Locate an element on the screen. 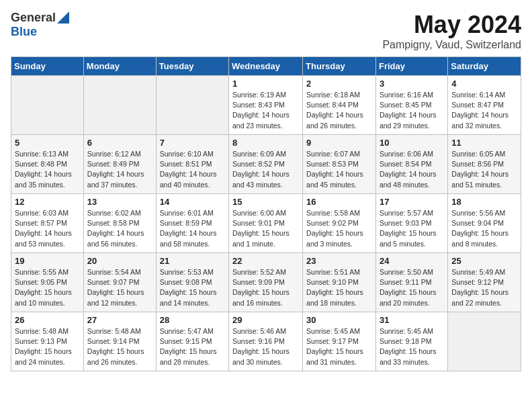  day-number: 25 is located at coordinates (484, 261).